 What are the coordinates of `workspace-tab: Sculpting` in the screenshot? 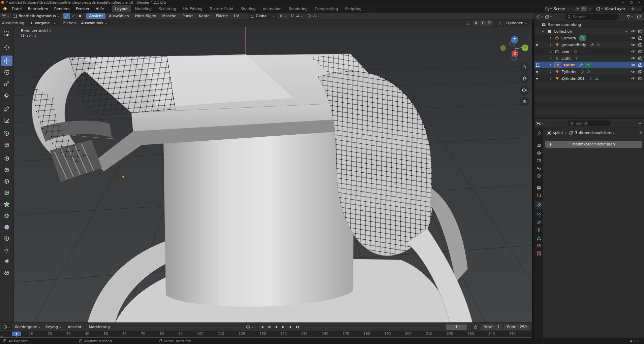 It's located at (167, 9).